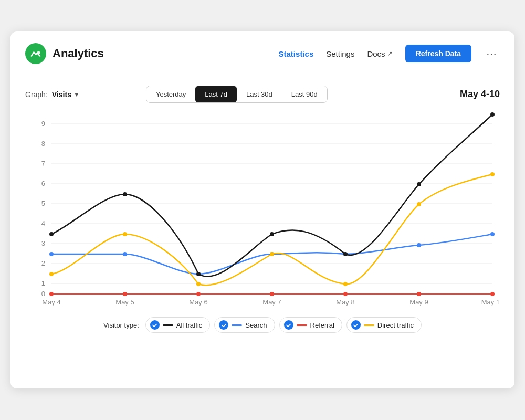 This screenshot has height=420, width=525. What do you see at coordinates (237, 326) in the screenshot?
I see `search-line-swatch` at bounding box center [237, 326].